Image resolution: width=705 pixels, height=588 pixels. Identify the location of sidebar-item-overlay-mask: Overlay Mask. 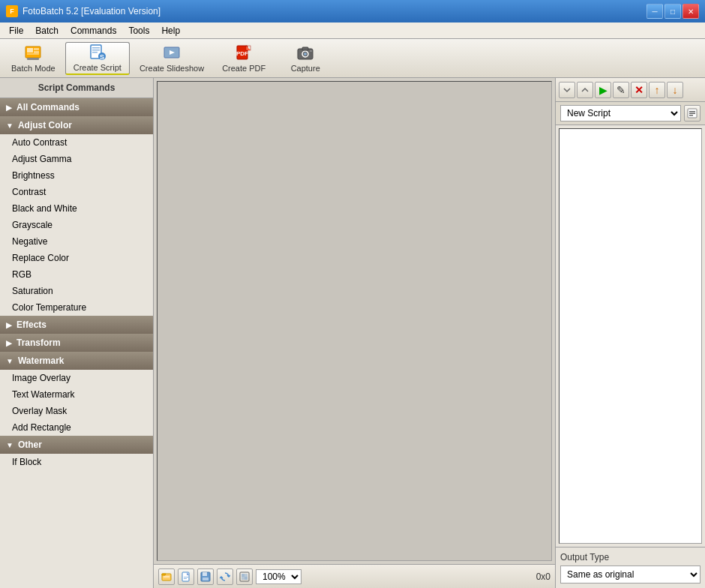
(76, 411).